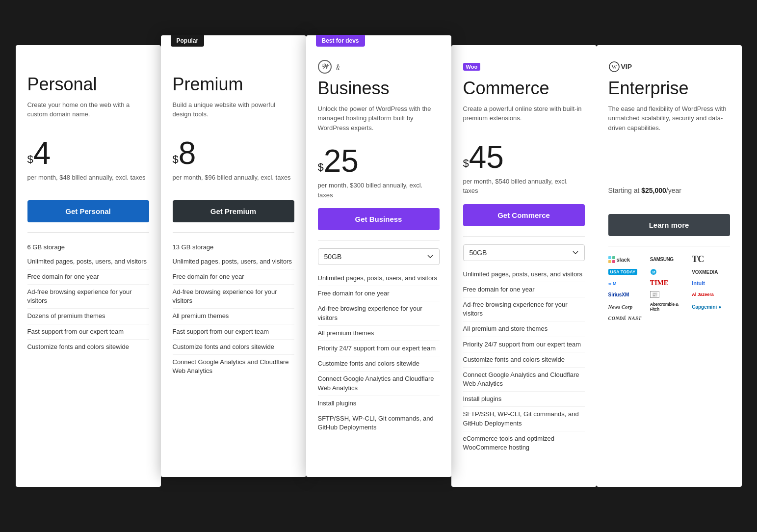 The height and width of the screenshot is (532, 757). What do you see at coordinates (379, 219) in the screenshot?
I see `plan-business-cta: Get Business` at bounding box center [379, 219].